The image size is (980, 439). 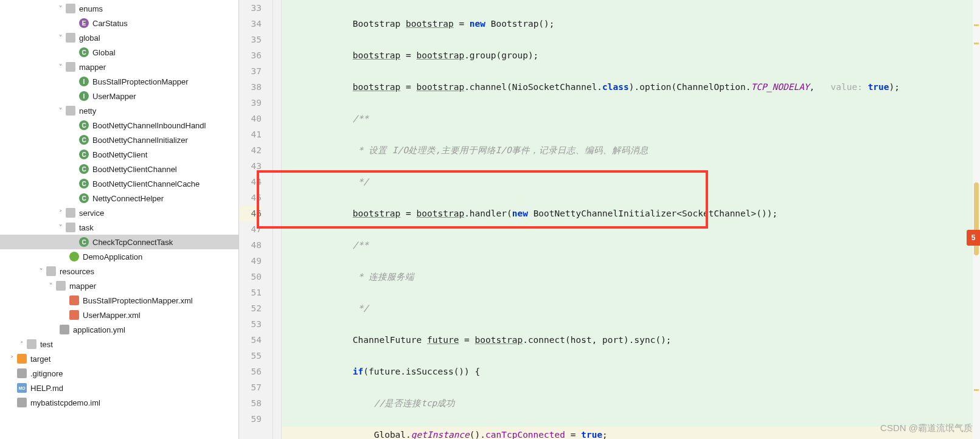 What do you see at coordinates (119, 315) in the screenshot?
I see `tree-item-usermapper-xml: UserMapper.xml` at bounding box center [119, 315].